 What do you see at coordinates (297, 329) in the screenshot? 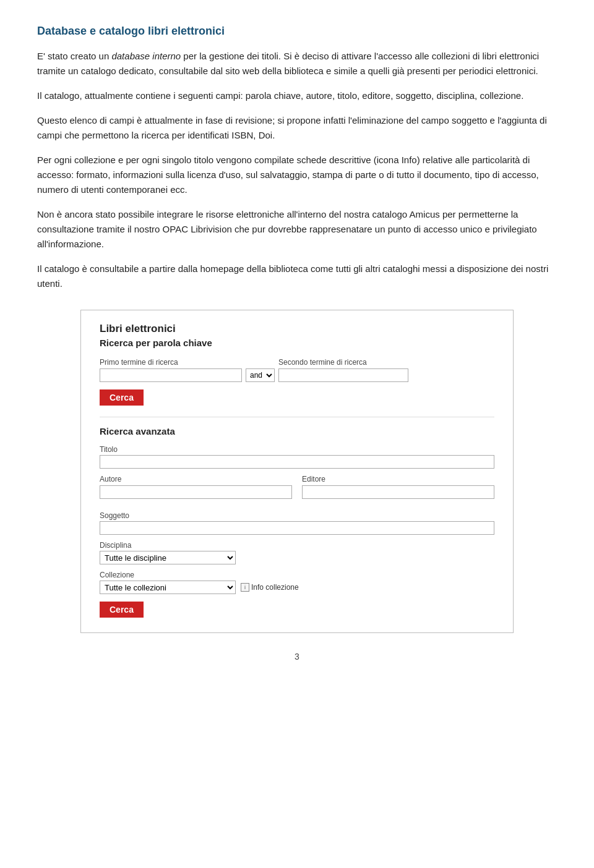
I see `search-box-title: Libri elettronici` at bounding box center [297, 329].